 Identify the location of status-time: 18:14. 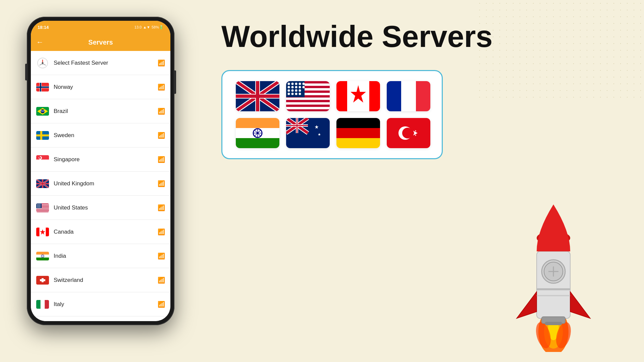
(43, 27).